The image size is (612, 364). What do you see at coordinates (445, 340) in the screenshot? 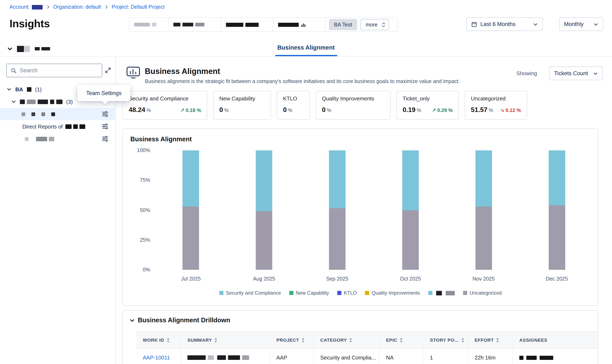
I see `column-header-story-points: STORY PO...` at bounding box center [445, 340].